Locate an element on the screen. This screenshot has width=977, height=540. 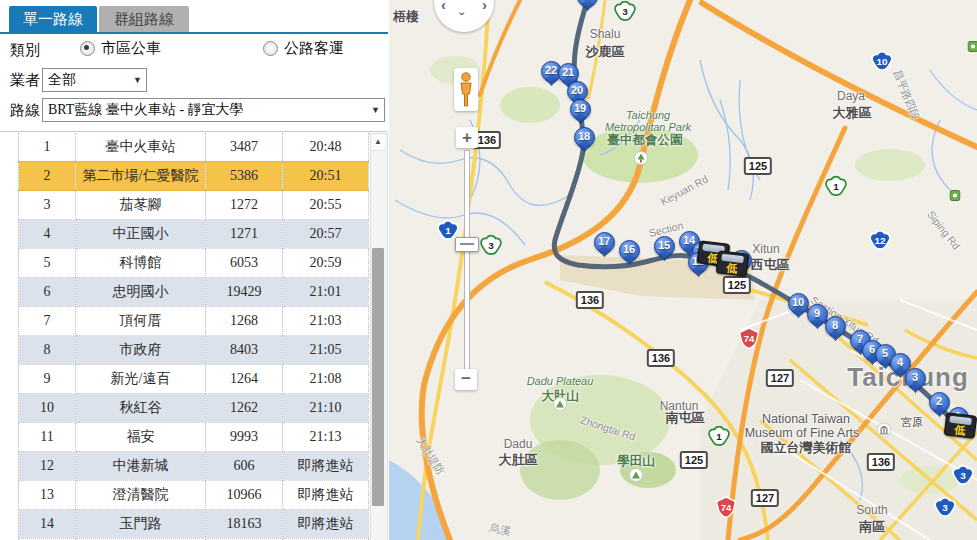
table-scrollbar: ▲ is located at coordinates (379, 336).